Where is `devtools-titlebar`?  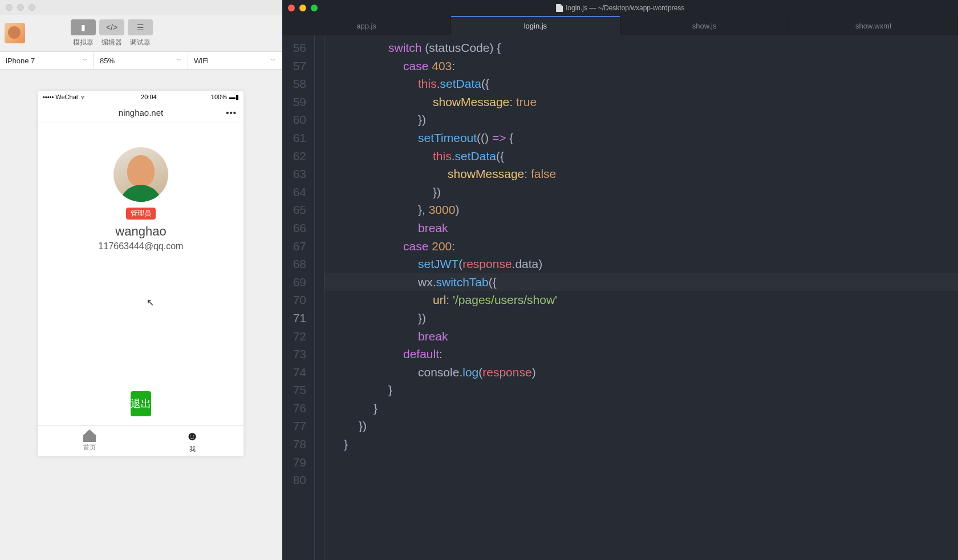 devtools-titlebar is located at coordinates (141, 7).